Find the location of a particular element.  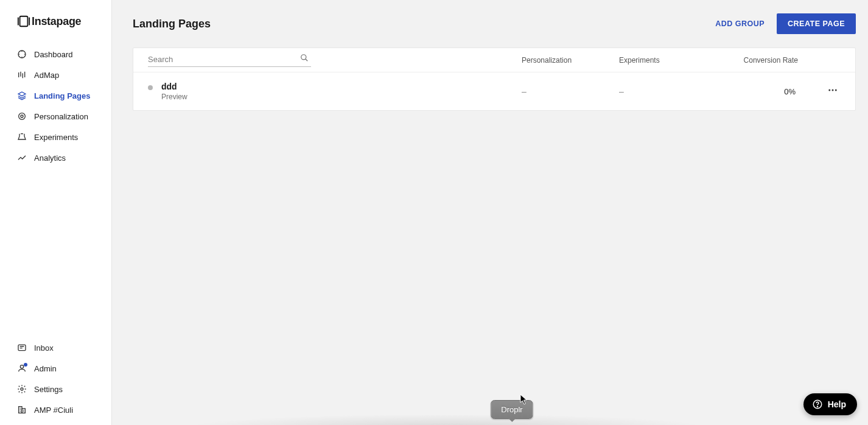

help-button: Help is located at coordinates (830, 404).